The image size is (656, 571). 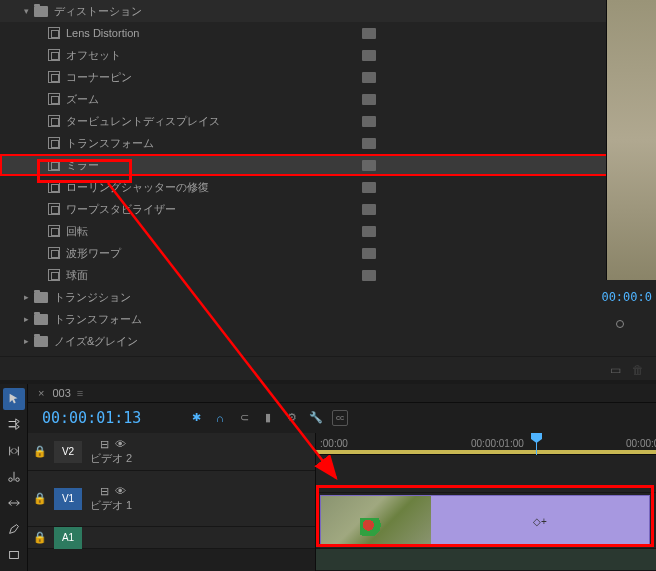 I want to click on track-select-tool, so click(x=14, y=425).